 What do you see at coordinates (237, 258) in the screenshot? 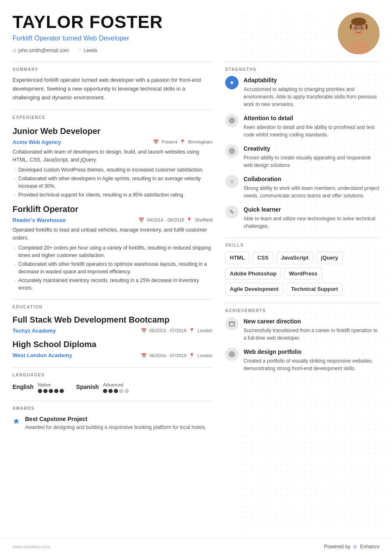
I see `skill-html: HTML` at bounding box center [237, 258].